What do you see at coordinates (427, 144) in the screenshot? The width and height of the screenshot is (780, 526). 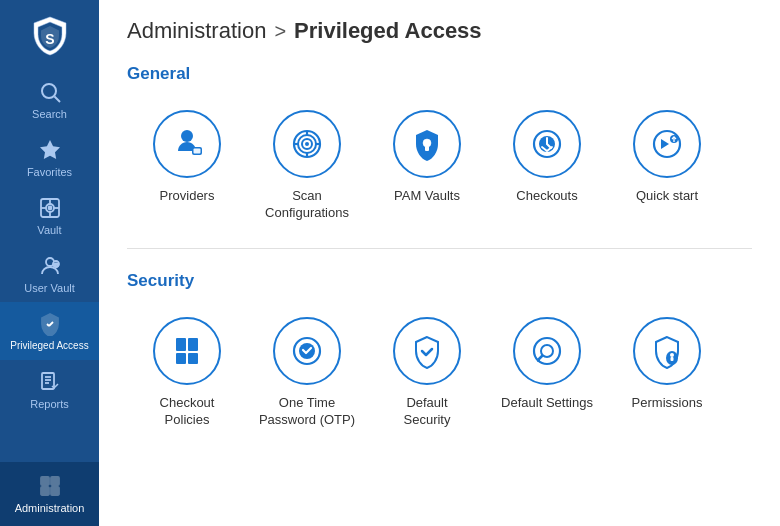 I see `pam-vaults-icon` at bounding box center [427, 144].